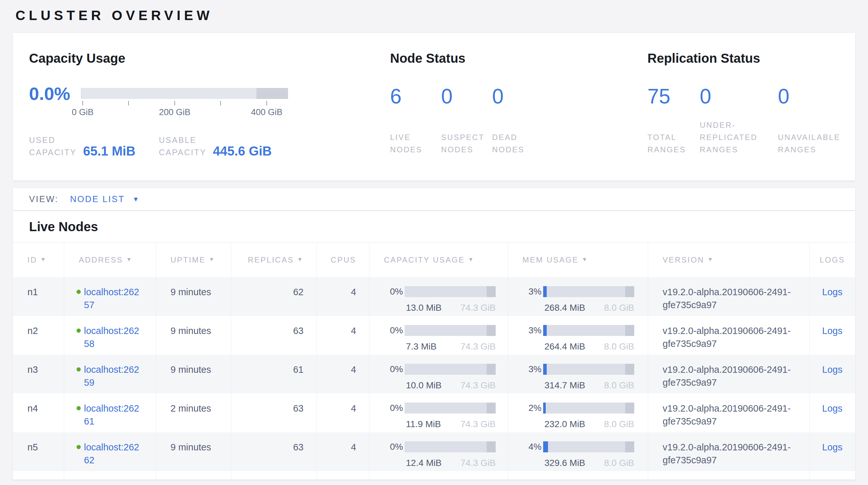  Describe the element at coordinates (202, 100) in the screenshot. I see `capacity-gauge: 0.0% 0 GiB 200 GiB 400 GiB` at that location.